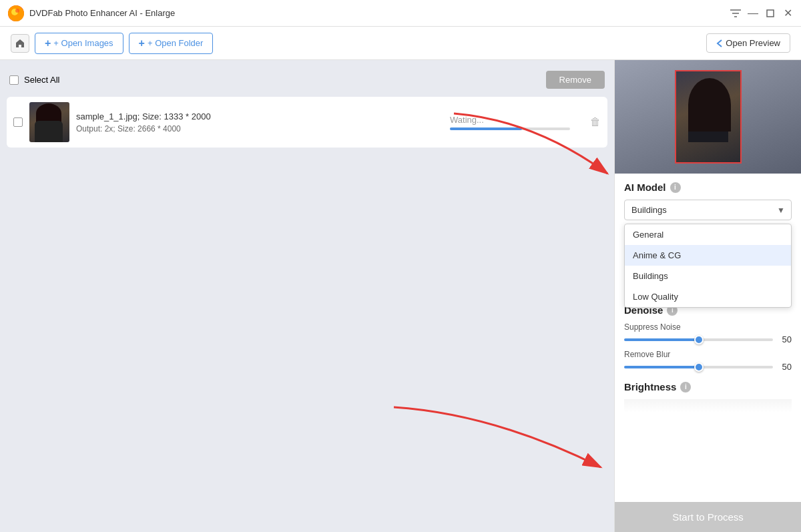  What do you see at coordinates (708, 396) in the screenshot?
I see `brightness-section: Brightness i` at bounding box center [708, 396].